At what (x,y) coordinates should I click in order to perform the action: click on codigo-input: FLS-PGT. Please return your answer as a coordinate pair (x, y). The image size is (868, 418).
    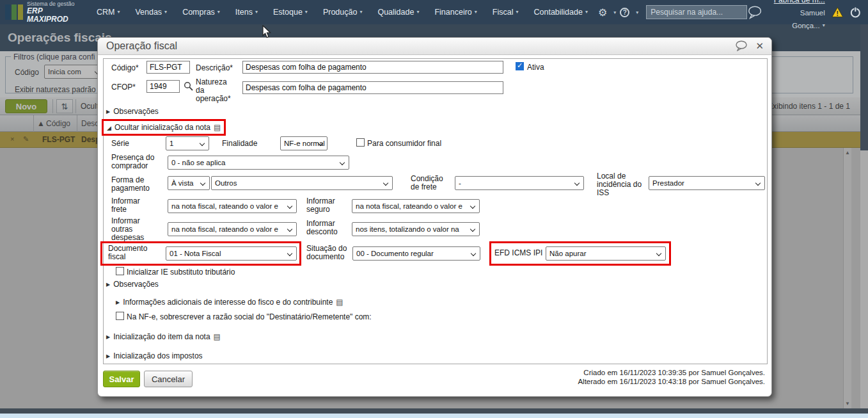
    Looking at the image, I should click on (168, 67).